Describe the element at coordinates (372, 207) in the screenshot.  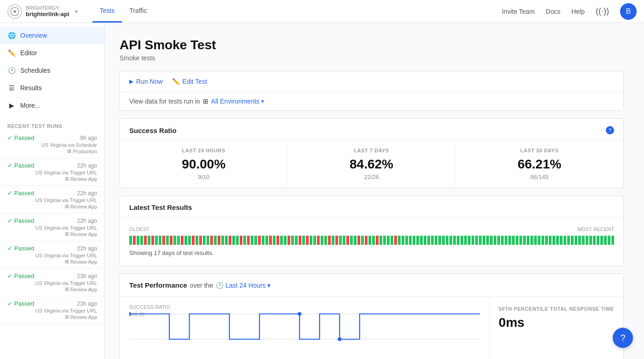
I see `latest-results-header: Latest Test Results` at that location.